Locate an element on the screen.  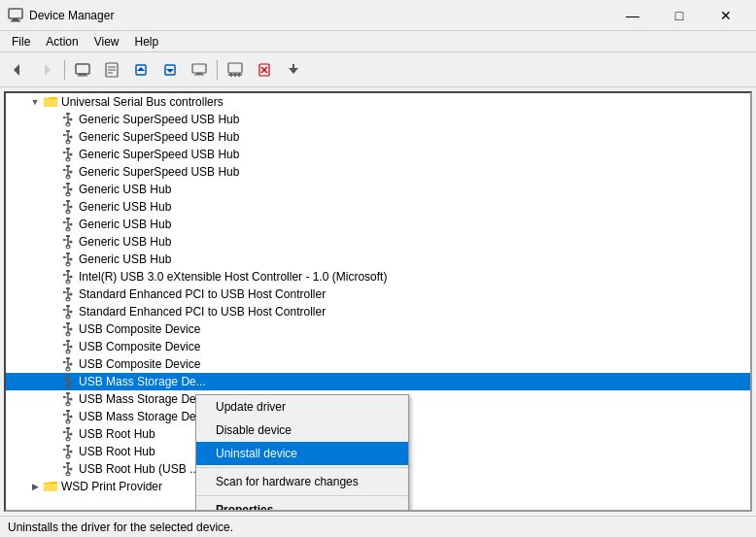
tree-label-wsd: WSD Print Provider is located at coordinates (112, 487).